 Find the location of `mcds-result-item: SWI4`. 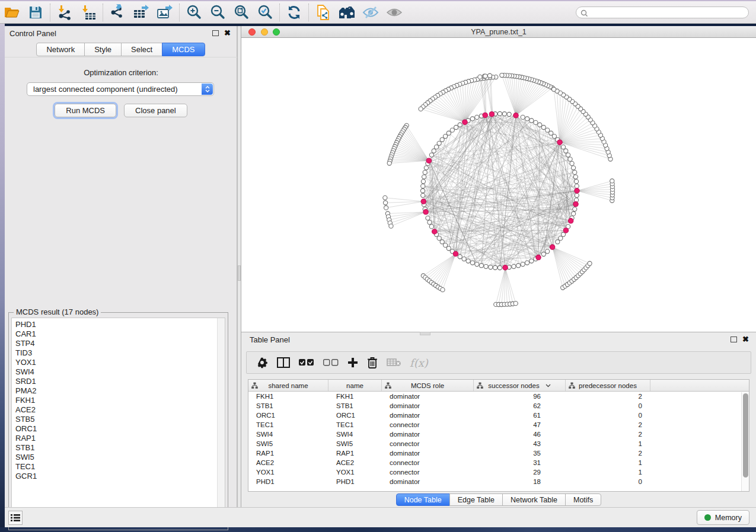

mcds-result-item: SWI4 is located at coordinates (119, 372).